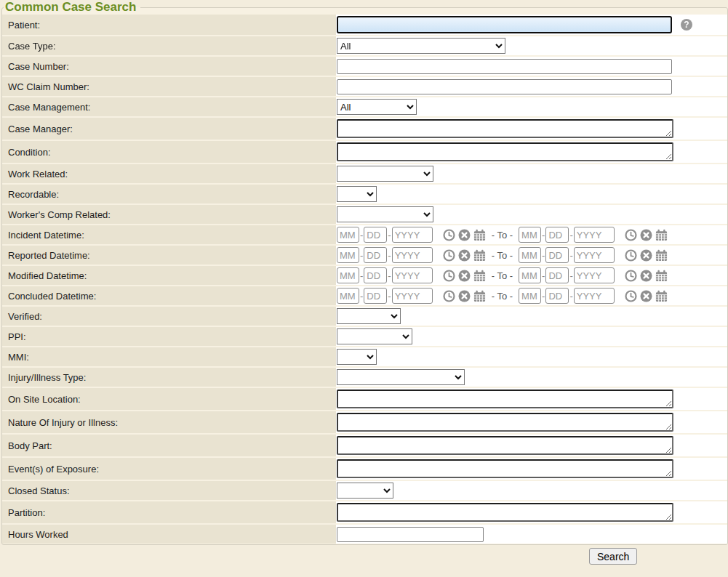 Image resolution: width=728 pixels, height=577 pixels. I want to click on body-part-textarea, so click(505, 445).